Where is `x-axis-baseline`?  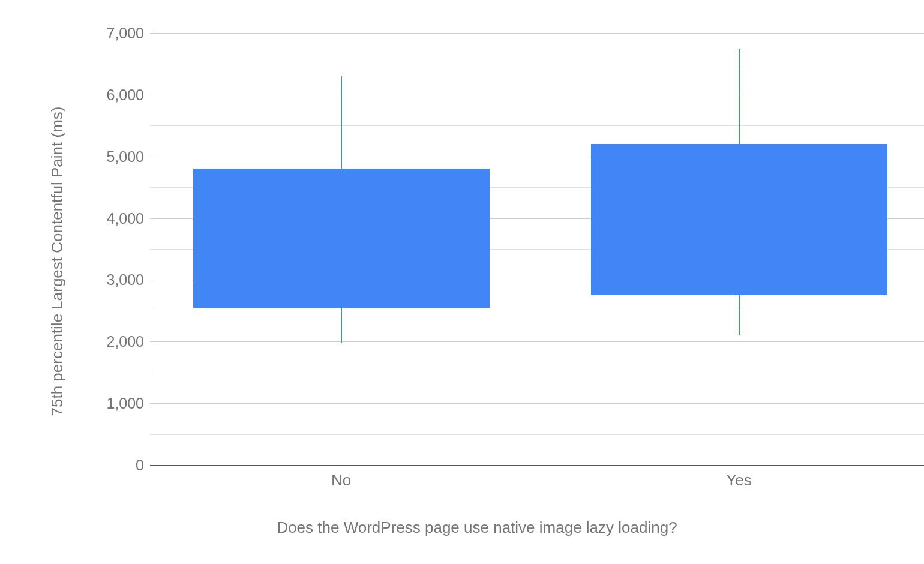
x-axis-baseline is located at coordinates (537, 466).